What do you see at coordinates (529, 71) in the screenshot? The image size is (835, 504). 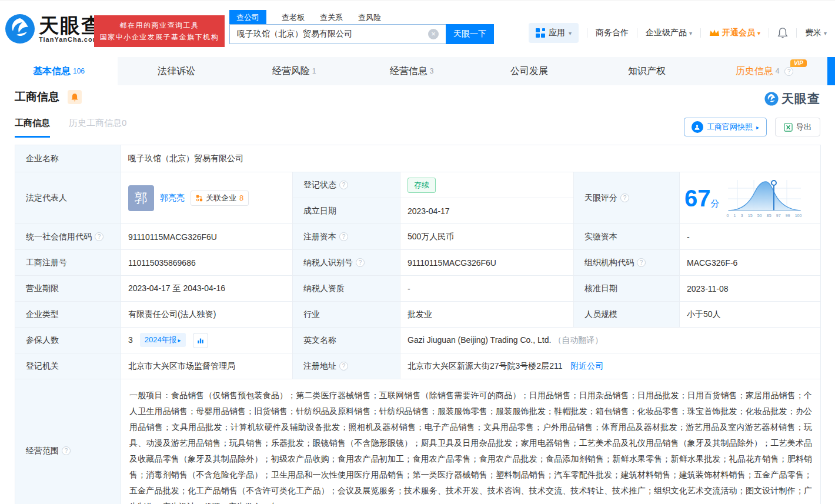 I see `tab-company-development: 公司发展` at bounding box center [529, 71].